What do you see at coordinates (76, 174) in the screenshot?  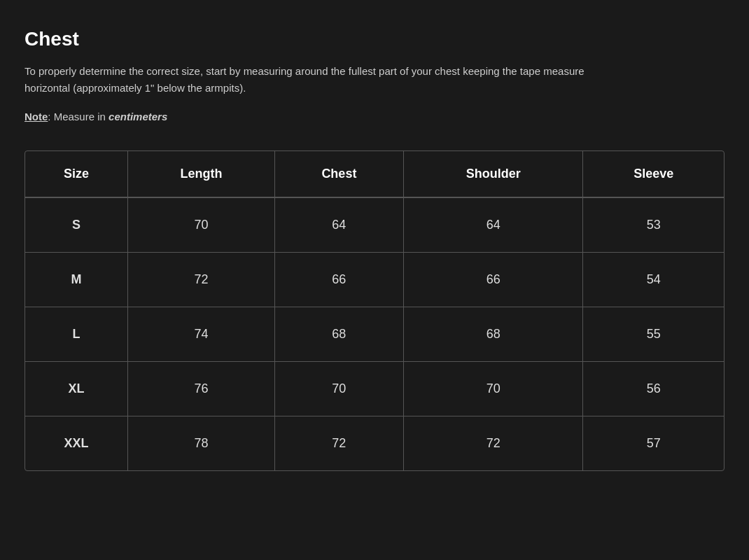 I see `col-header-size: Size` at bounding box center [76, 174].